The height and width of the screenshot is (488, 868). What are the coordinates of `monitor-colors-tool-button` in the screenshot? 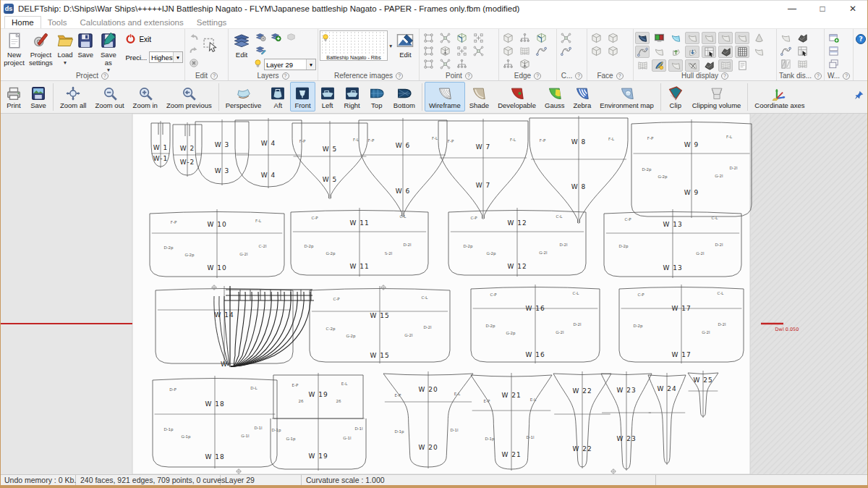 It's located at (659, 38).